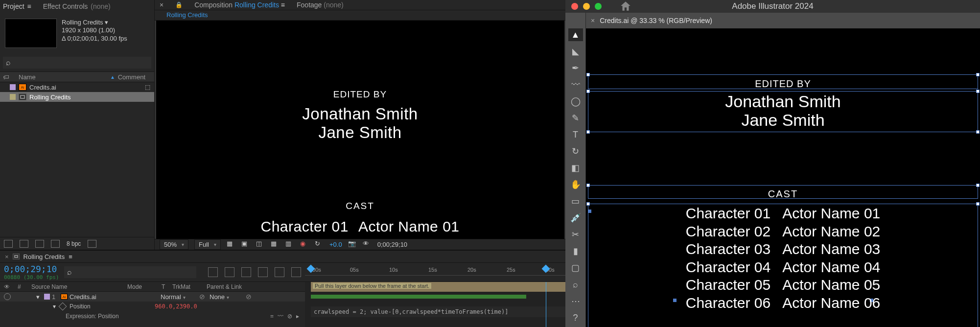 The image size is (980, 327). I want to click on flowchart-crumb: Rolling Credits, so click(187, 15).